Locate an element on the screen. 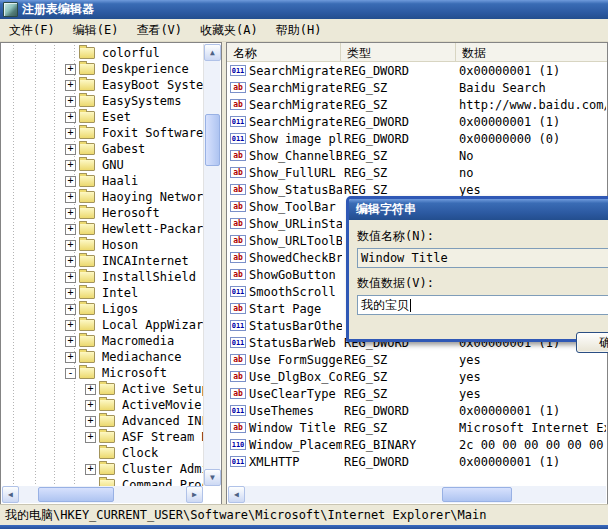 This screenshot has width=608, height=529. tree-node: + Macromedia is located at coordinates (102, 341).